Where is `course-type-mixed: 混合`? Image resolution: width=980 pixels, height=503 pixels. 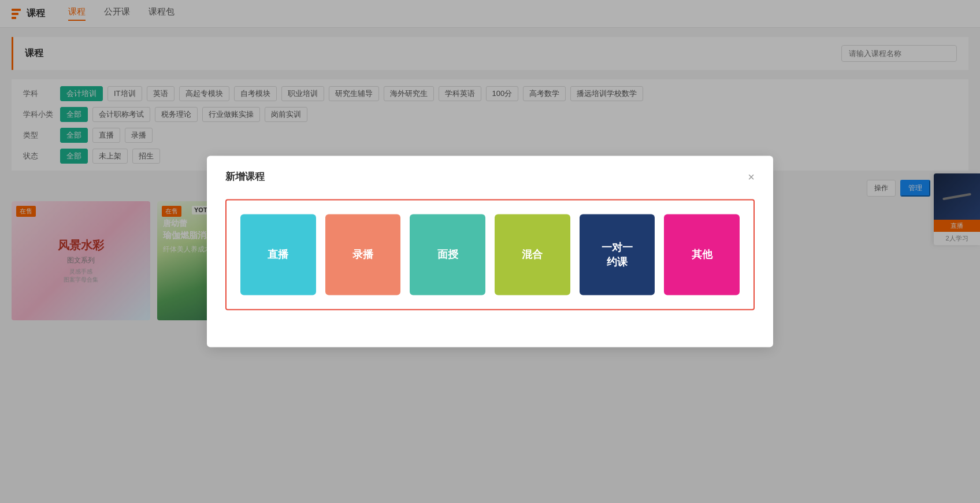
course-type-mixed: 混合 is located at coordinates (533, 255).